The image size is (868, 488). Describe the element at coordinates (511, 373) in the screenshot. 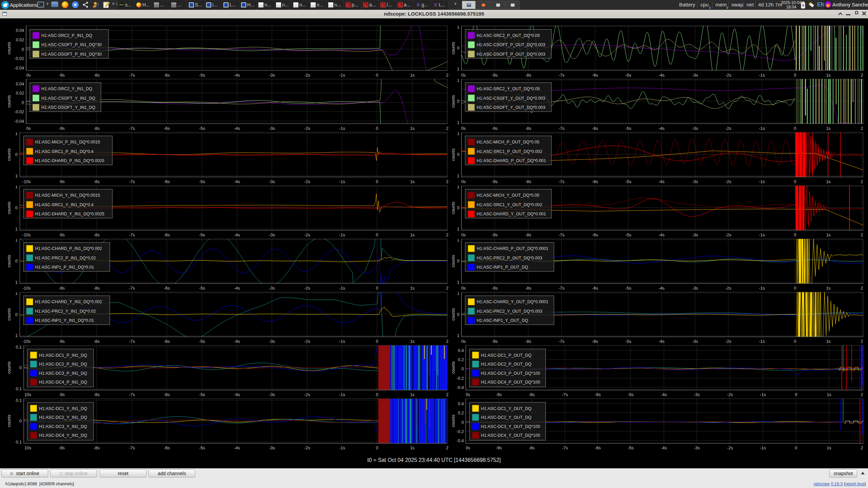

I see `svg-text: H1:ASC-DC3_P_OUT_DQ*100` at that location.